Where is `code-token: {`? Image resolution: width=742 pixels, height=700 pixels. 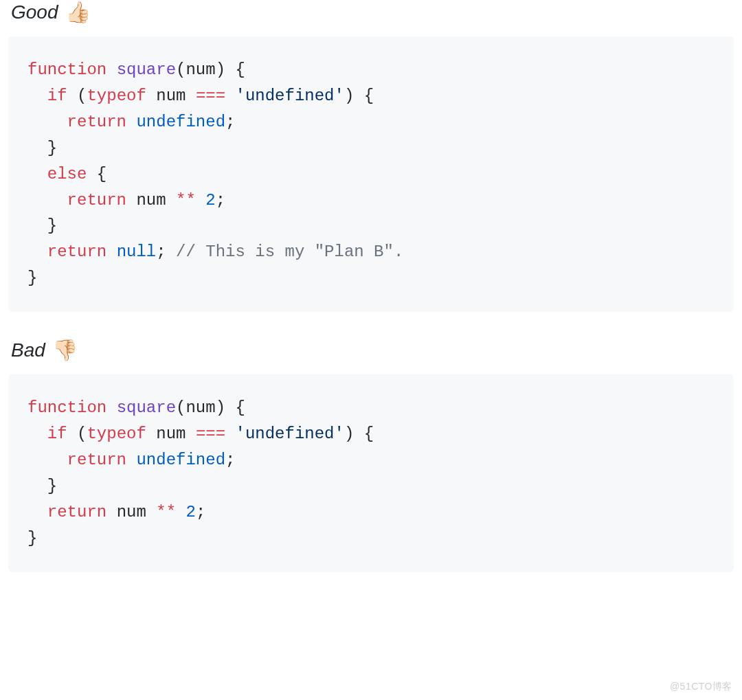
code-token: { is located at coordinates (96, 174).